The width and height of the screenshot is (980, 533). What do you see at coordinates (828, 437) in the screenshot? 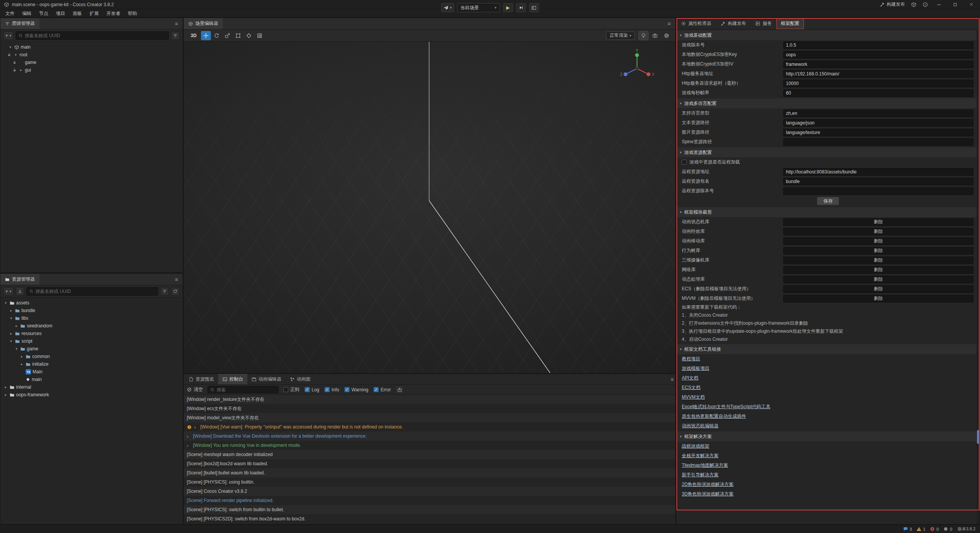
I see `section-header-5: ▾框架解决方案` at bounding box center [828, 437].